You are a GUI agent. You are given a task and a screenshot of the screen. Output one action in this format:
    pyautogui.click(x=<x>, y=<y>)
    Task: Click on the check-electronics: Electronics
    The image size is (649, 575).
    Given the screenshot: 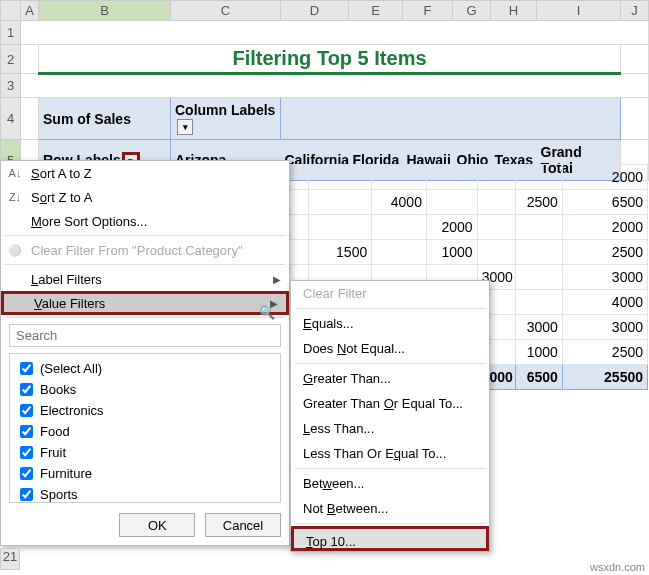 What is the action you would take?
    pyautogui.click(x=145, y=410)
    